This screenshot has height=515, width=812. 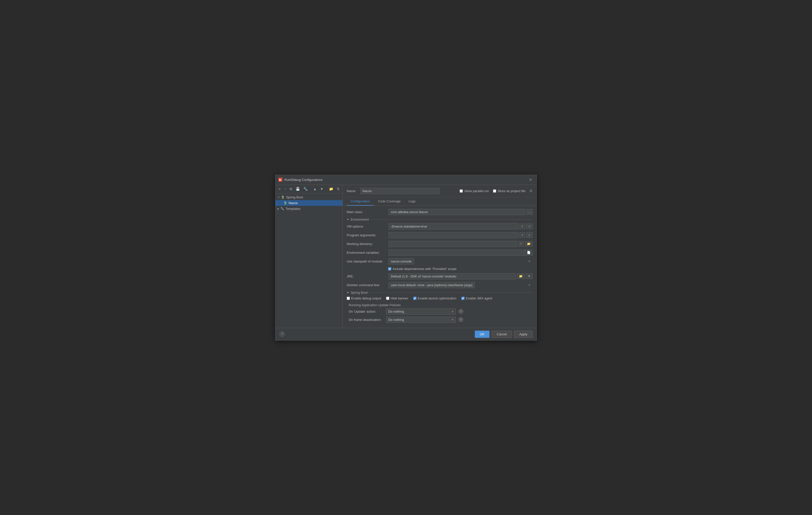 What do you see at coordinates (451, 219) in the screenshot?
I see `environment-line` at bounding box center [451, 219].